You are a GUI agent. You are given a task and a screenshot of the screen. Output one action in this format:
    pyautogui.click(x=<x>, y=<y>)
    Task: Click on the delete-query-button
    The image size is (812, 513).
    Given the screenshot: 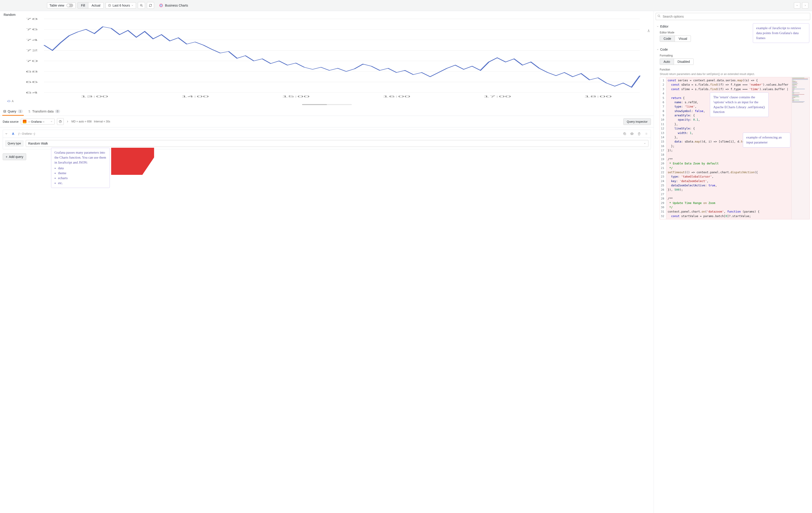 What is the action you would take?
    pyautogui.click(x=639, y=133)
    